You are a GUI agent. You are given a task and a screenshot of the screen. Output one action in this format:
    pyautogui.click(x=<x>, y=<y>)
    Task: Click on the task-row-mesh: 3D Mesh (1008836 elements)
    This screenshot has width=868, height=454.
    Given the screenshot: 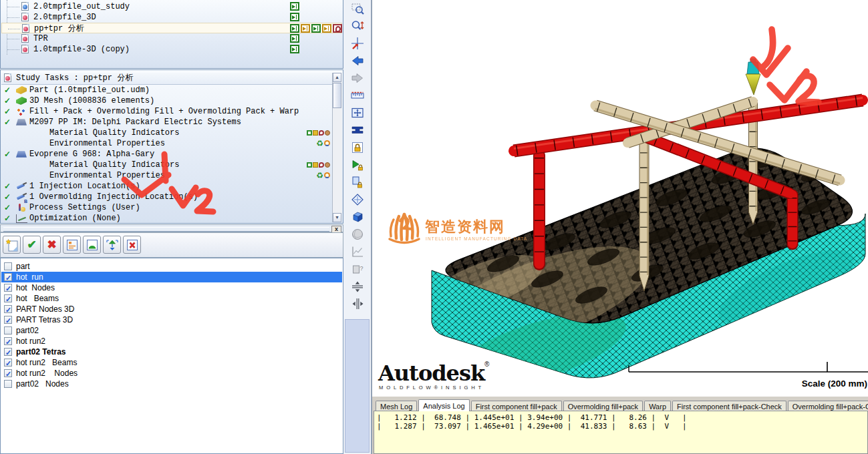 What is the action you would take?
    pyautogui.click(x=172, y=101)
    